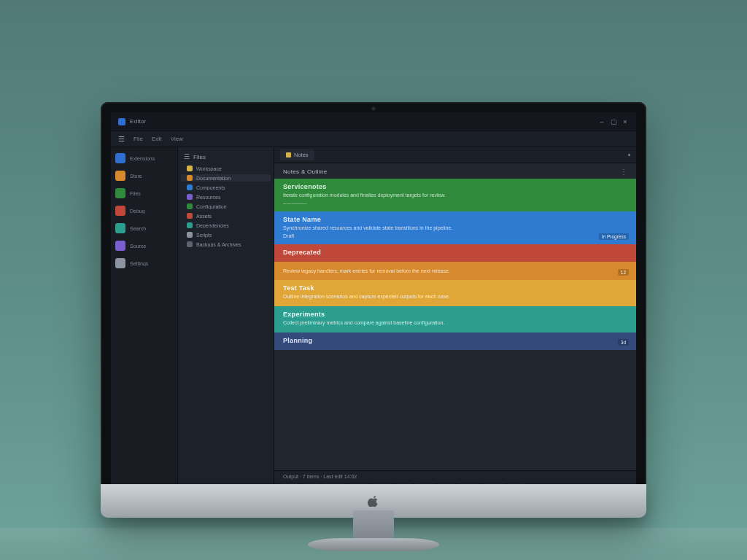  Describe the element at coordinates (144, 211) in the screenshot. I see `activity-item: Debug` at that location.